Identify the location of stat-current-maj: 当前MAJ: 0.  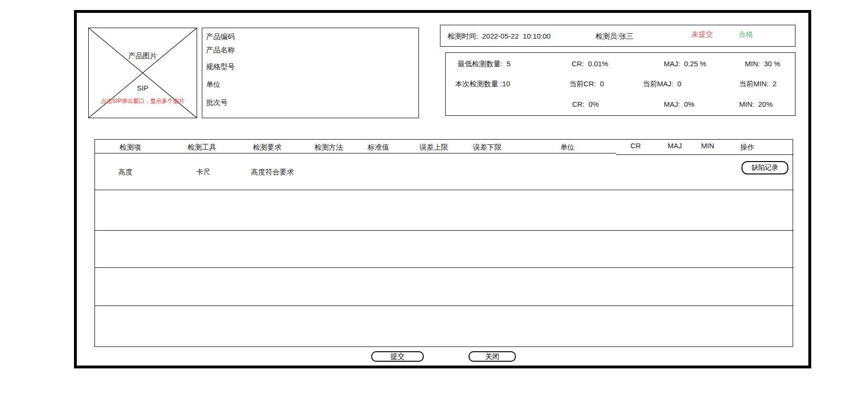
(662, 84).